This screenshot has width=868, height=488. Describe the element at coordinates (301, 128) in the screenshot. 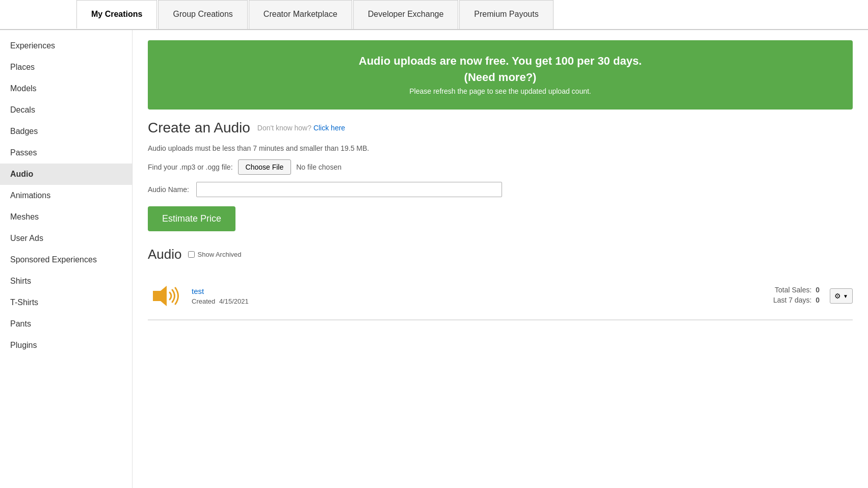

I see `click-here-hint: Don't know how? Click here` at that location.